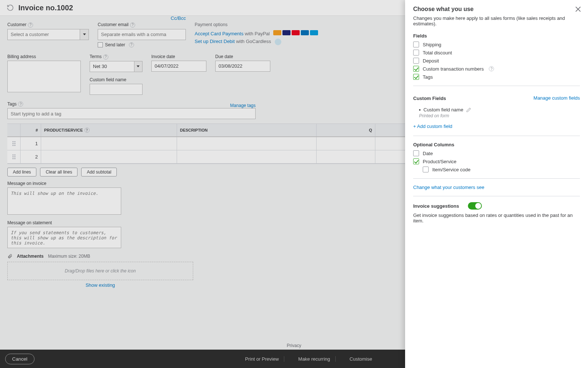  I want to click on add-custom-field-link: + Add custom field, so click(433, 126).